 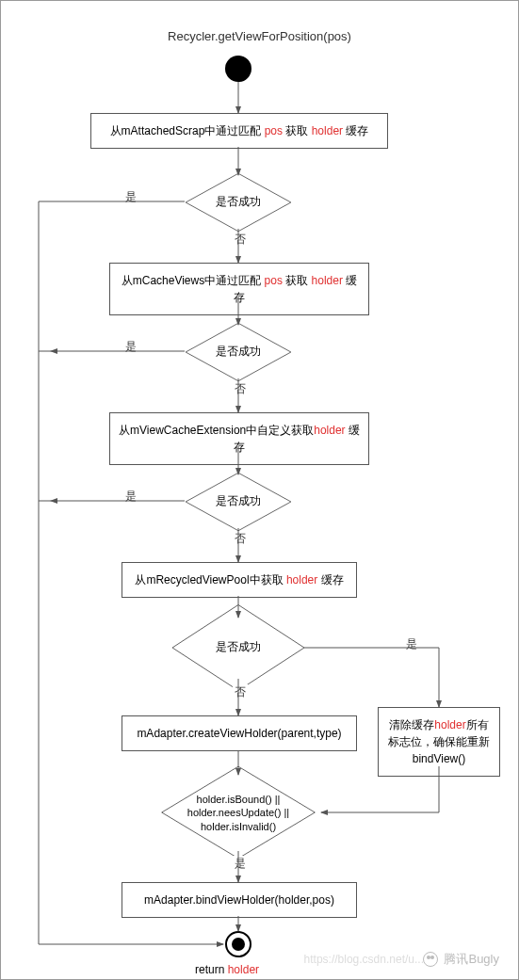 I want to click on watermark-url: https://blog.csdn.net/u..., so click(x=364, y=959).